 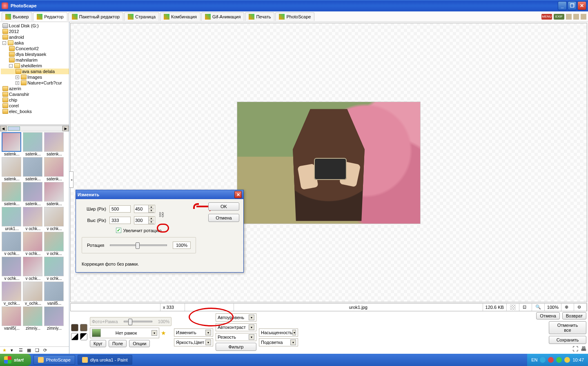 What do you see at coordinates (35, 54) in the screenshot?
I see `tree-item: dlya blestyasek` at bounding box center [35, 54].